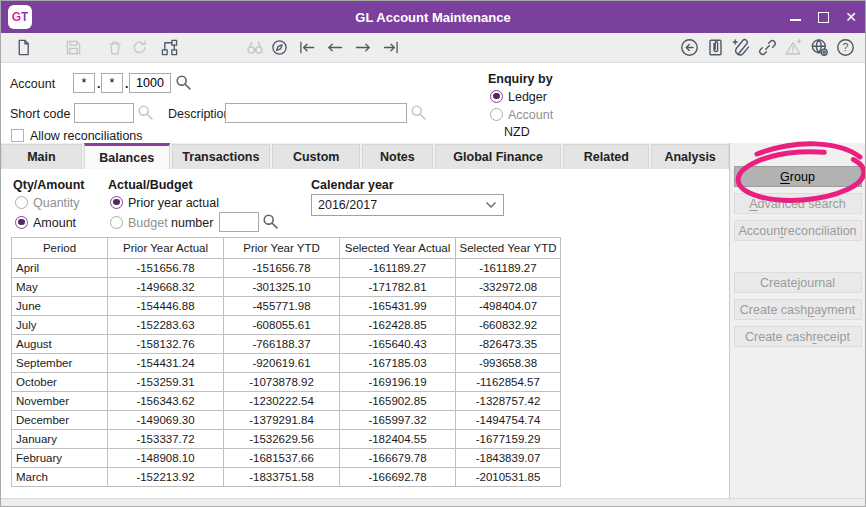 This screenshot has height=507, width=866. What do you see at coordinates (286, 440) in the screenshot?
I see `table-row: January-153337.72-1532629.56-182404.55-1…` at bounding box center [286, 440].